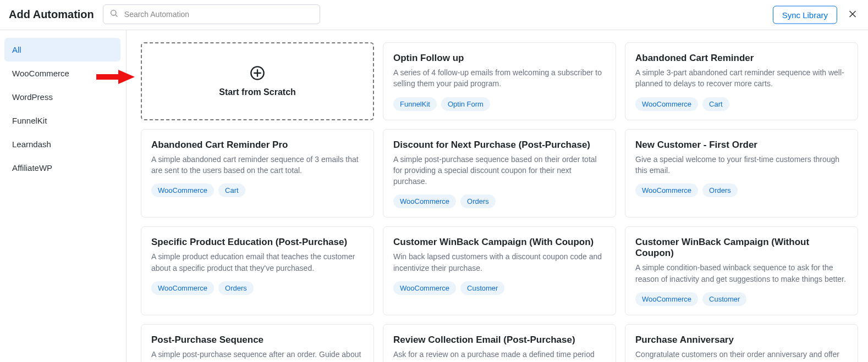 This screenshot has width=868, height=362. Describe the element at coordinates (853, 15) in the screenshot. I see `close-button` at that location.